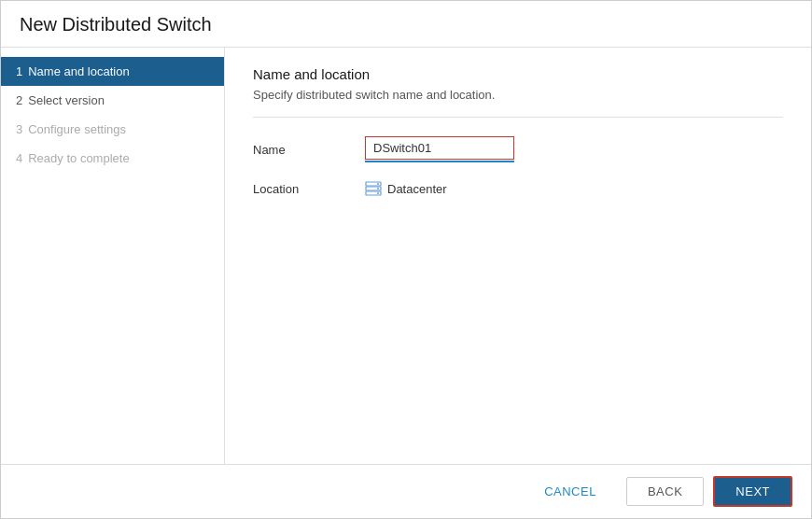 The height and width of the screenshot is (519, 812). Describe the element at coordinates (574, 149) in the screenshot. I see `name-value-wrapper` at that location.